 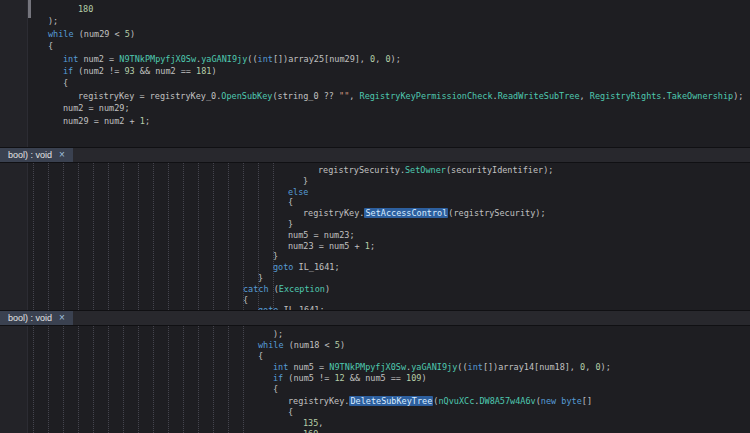 What do you see at coordinates (375, 34) in the screenshot?
I see `code-line: while (num29 < 5)` at bounding box center [375, 34].